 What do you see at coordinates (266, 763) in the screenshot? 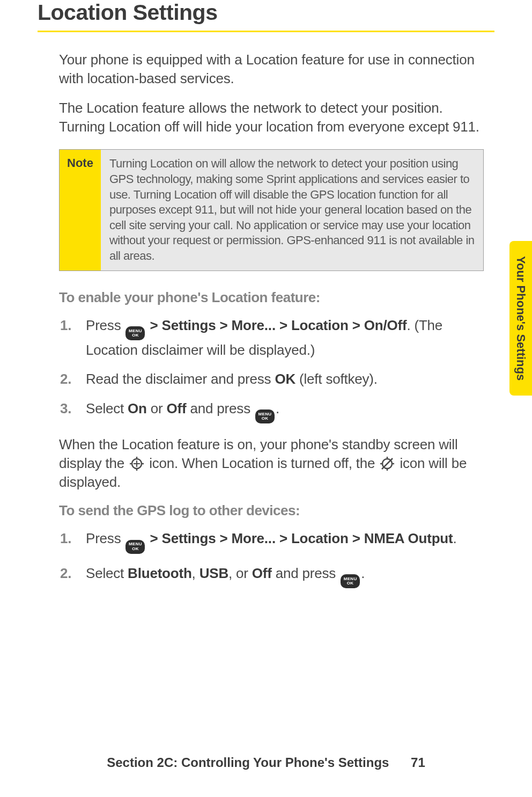
I see `page-footer: Section 2C: Controlling Your Phone's Set…` at bounding box center [266, 763].